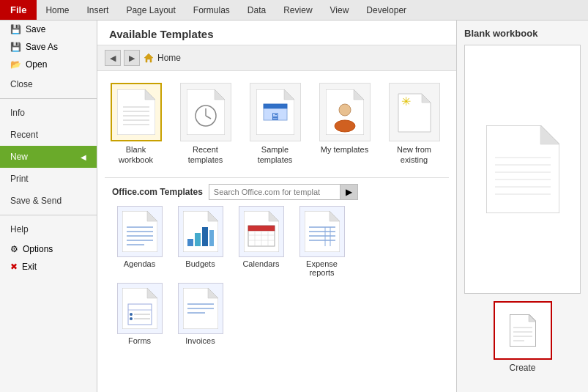 This screenshot has height=392, width=588. Describe the element at coordinates (19, 157) in the screenshot. I see `sidebar-new-label: New` at that location.